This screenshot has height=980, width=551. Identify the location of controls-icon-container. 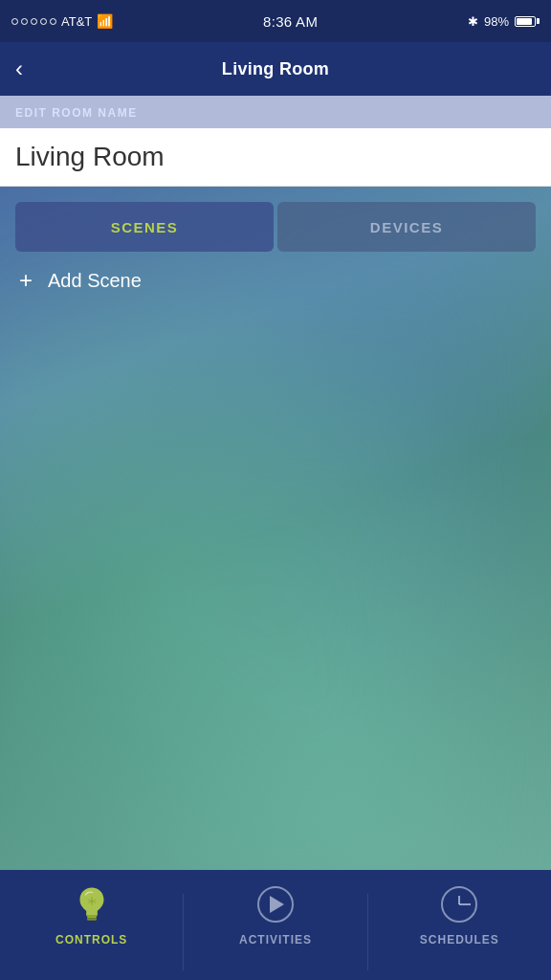
(92, 904).